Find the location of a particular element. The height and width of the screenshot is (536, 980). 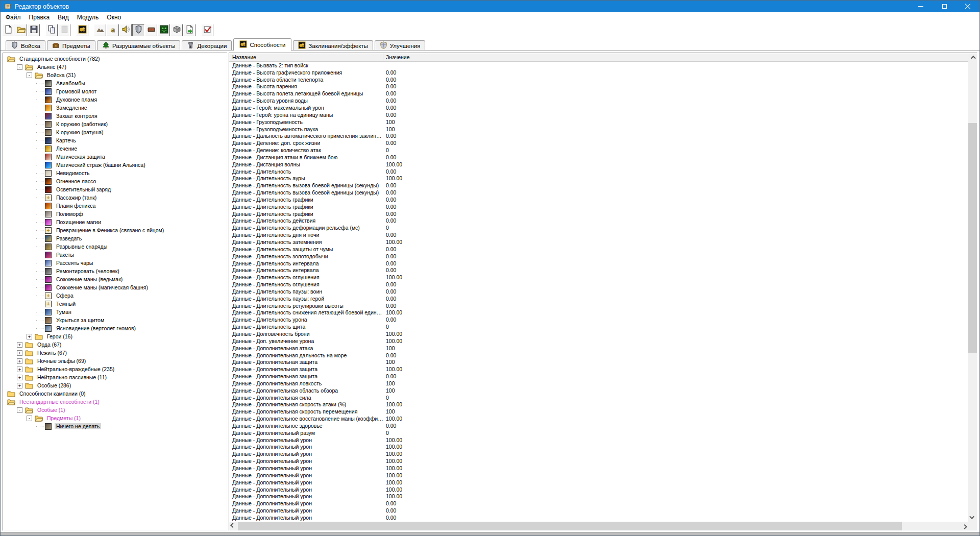

tree-item: Рассеять чары is located at coordinates (115, 263).